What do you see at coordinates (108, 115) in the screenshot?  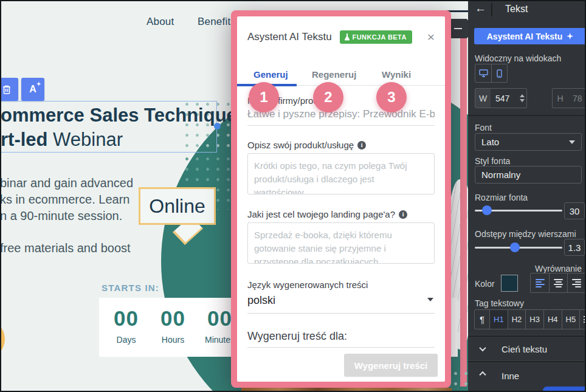 I see `heading-line-1: ommerce Sales Techniques` at bounding box center [108, 115].